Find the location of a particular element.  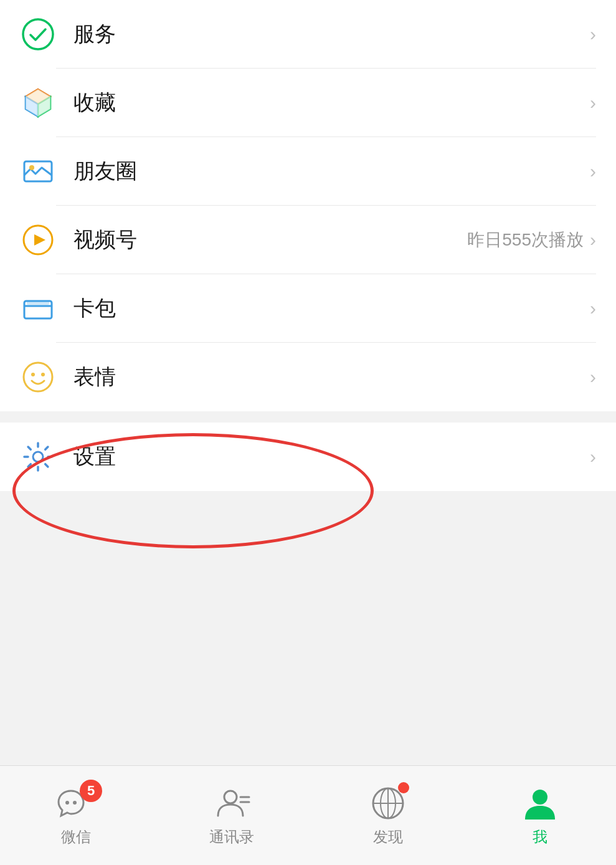

tab-item-contacts: 通讯录 is located at coordinates (232, 816).